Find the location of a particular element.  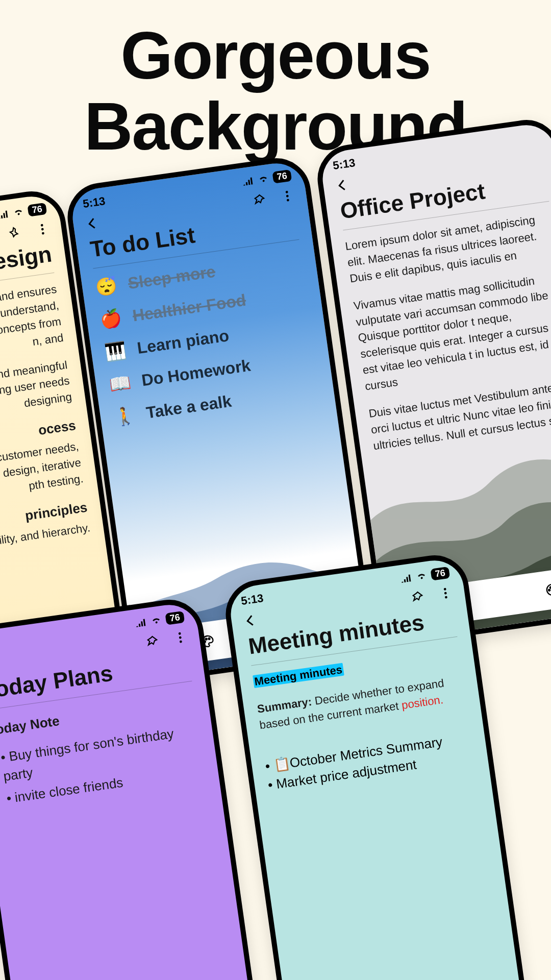

item-emoji: 😴 is located at coordinates (106, 287).